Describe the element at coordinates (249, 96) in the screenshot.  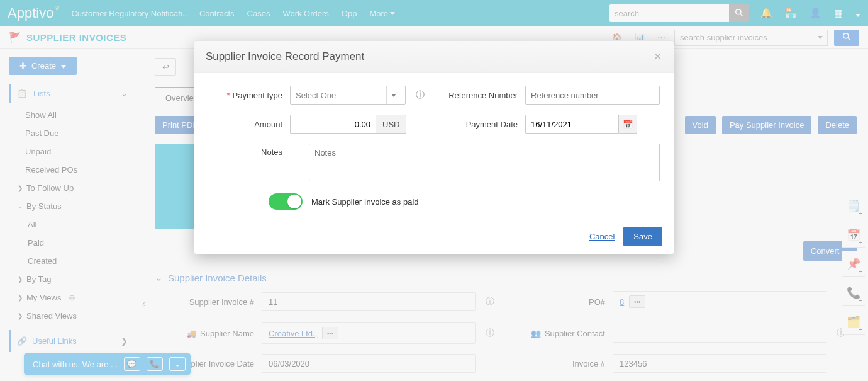
I see `label-payment-type: *Payment type` at that location.